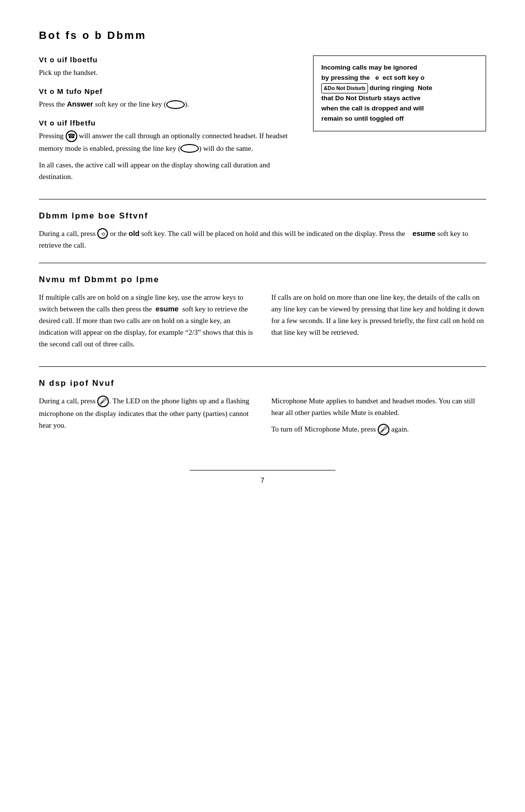 Image resolution: width=525 pixels, height=812 pixels. I want to click on mute-mic-icon-2: 🎤, so click(384, 430).